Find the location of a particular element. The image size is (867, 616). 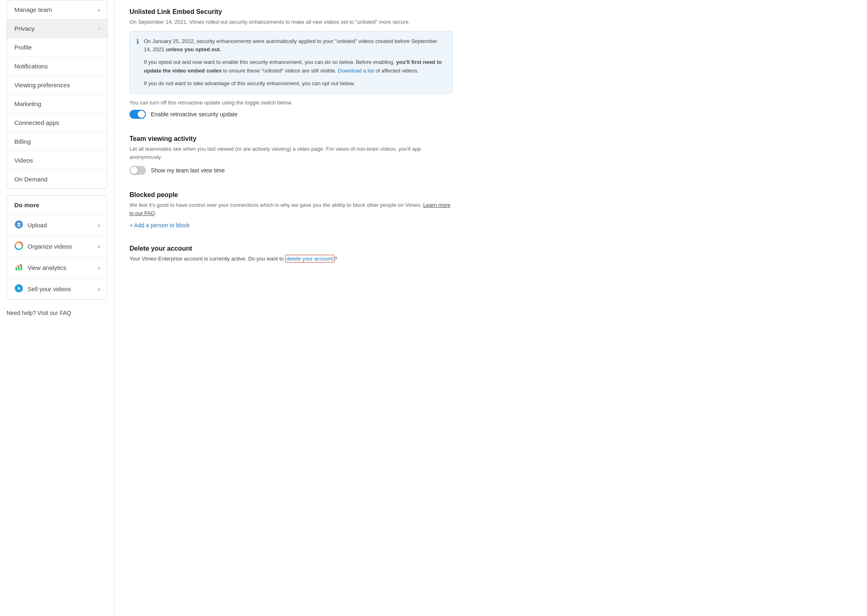

sidebar-item-notifications: Notifications is located at coordinates (57, 66).